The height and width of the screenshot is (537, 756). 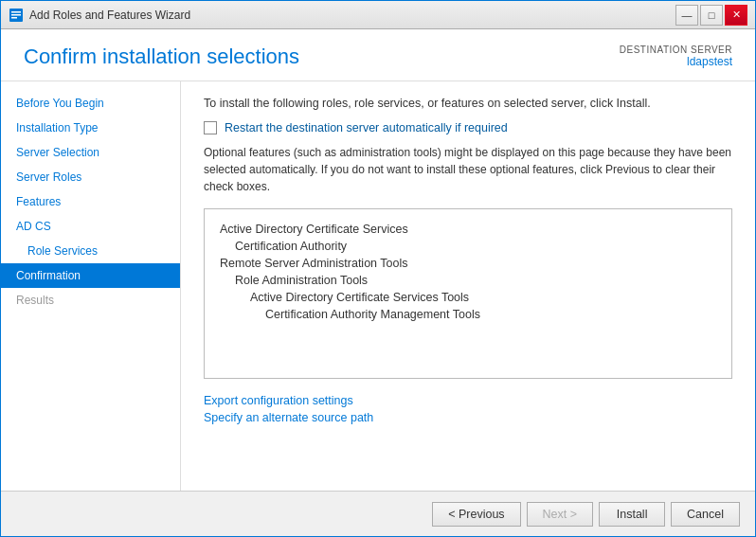 I want to click on title-bar: Add Roles and Features Wizard — □ ✕, so click(x=378, y=15).